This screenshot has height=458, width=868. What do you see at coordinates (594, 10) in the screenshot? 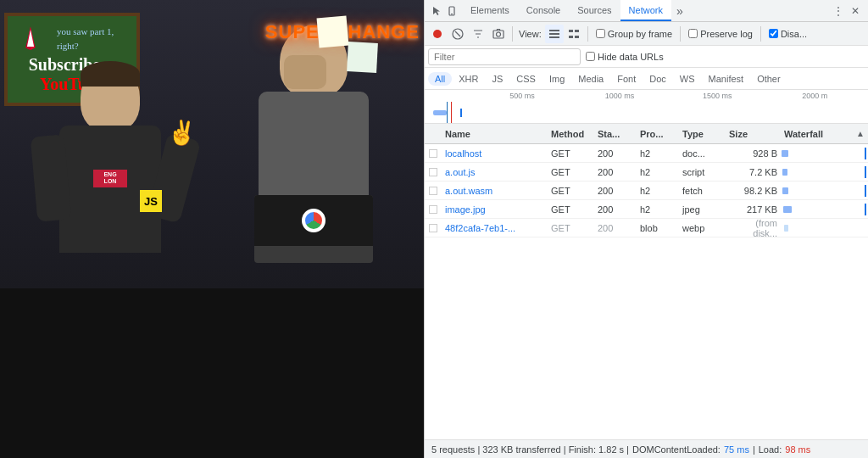
I see `tab-sources: Sources` at bounding box center [594, 10].